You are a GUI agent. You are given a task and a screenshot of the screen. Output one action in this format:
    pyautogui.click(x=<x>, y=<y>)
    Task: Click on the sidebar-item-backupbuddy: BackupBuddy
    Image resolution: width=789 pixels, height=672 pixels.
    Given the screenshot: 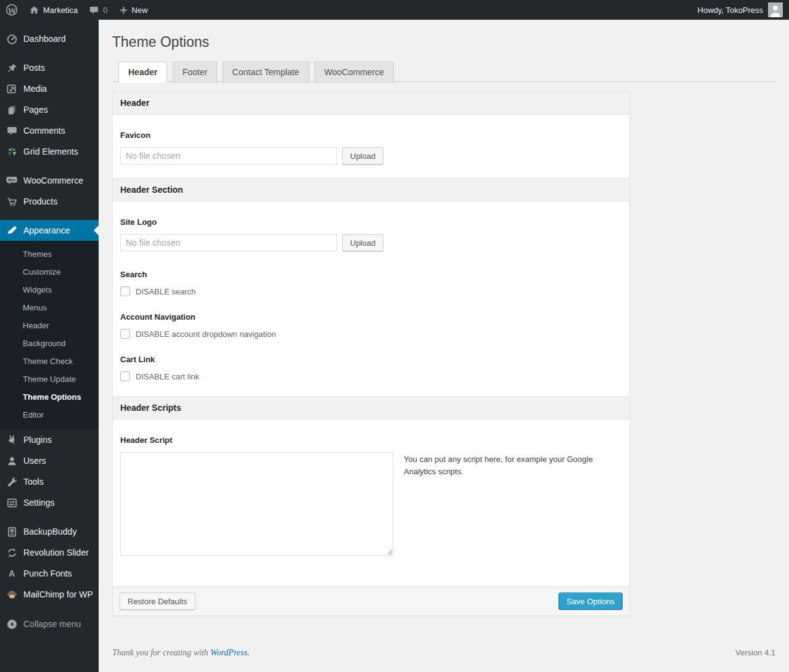 What is the action you would take?
    pyautogui.click(x=49, y=532)
    